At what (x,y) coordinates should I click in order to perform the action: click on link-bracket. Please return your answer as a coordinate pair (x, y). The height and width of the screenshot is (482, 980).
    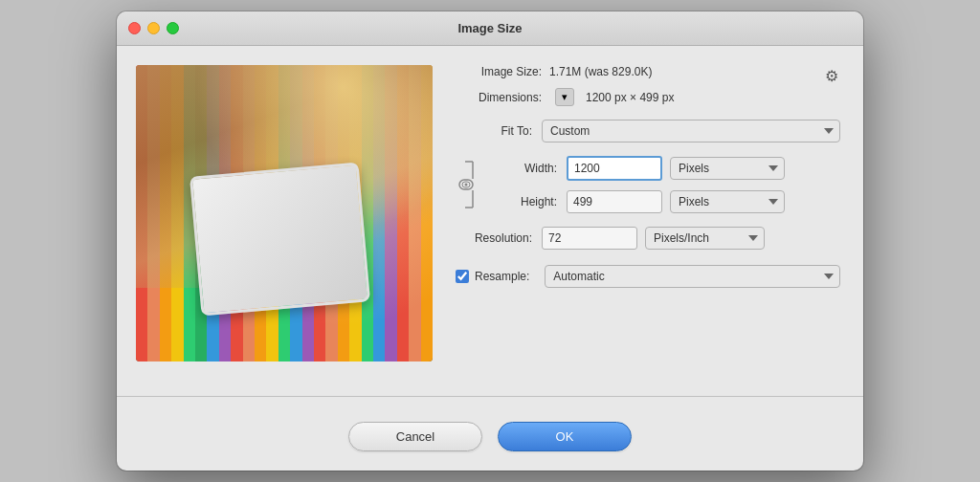
    Looking at the image, I should click on (466, 185).